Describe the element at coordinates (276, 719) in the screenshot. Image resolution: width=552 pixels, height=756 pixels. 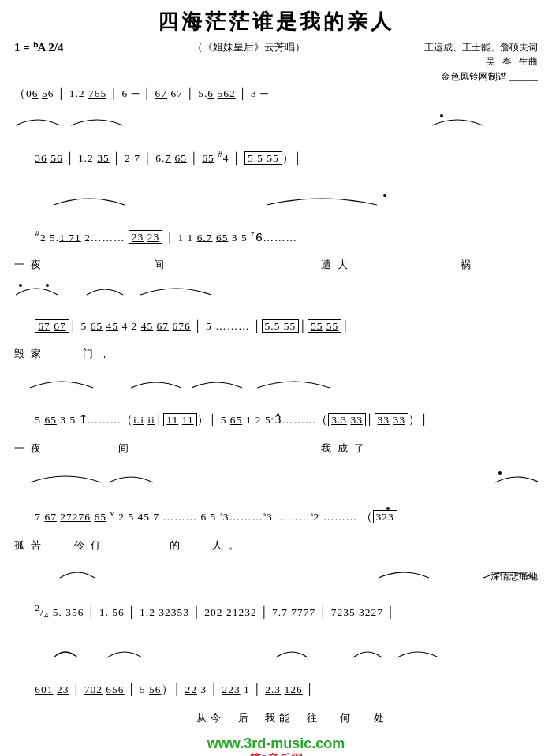
I see `lyrics-8: 从今 后 我能 往 何 处` at that location.